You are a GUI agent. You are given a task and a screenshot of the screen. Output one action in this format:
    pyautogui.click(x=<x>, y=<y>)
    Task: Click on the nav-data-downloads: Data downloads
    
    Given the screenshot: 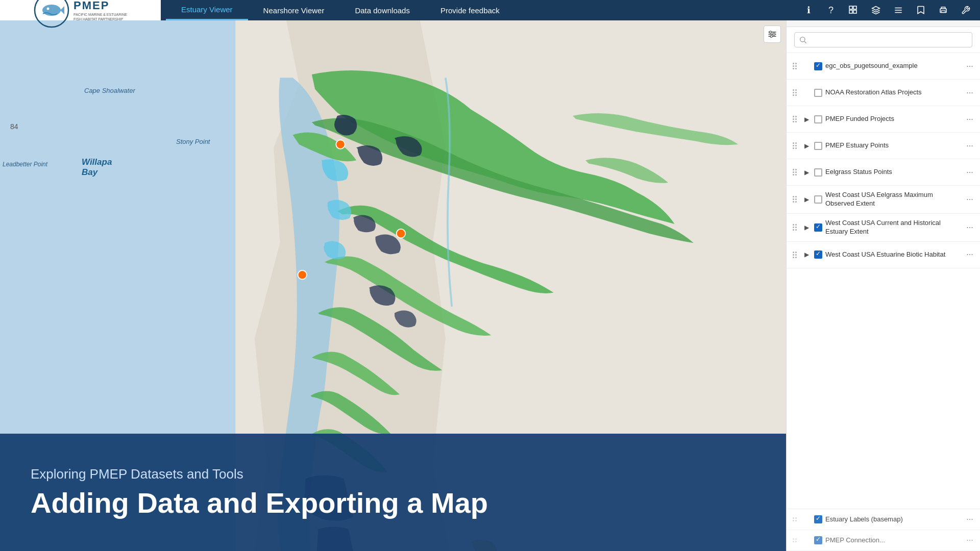 What is the action you would take?
    pyautogui.click(x=382, y=10)
    